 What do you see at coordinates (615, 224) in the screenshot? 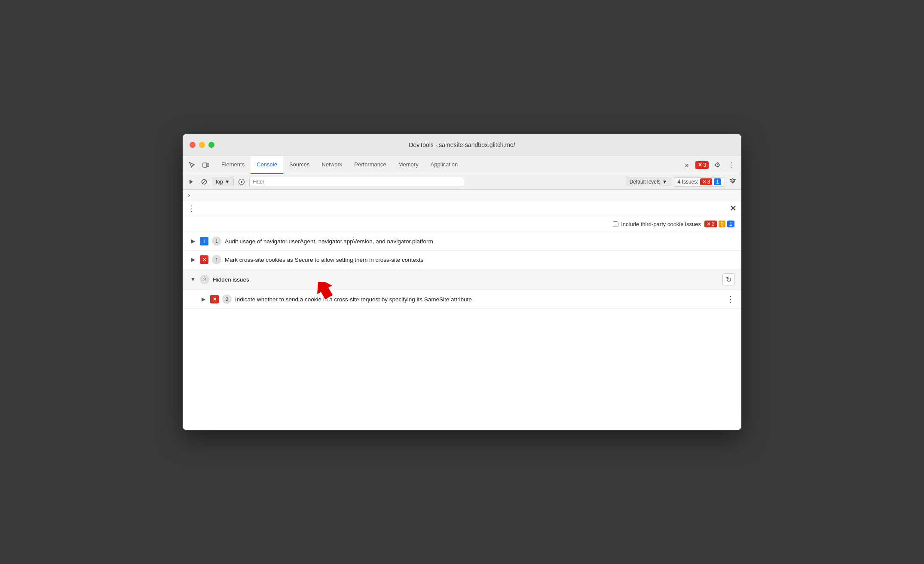
I see `third-party-checkbox` at bounding box center [615, 224].